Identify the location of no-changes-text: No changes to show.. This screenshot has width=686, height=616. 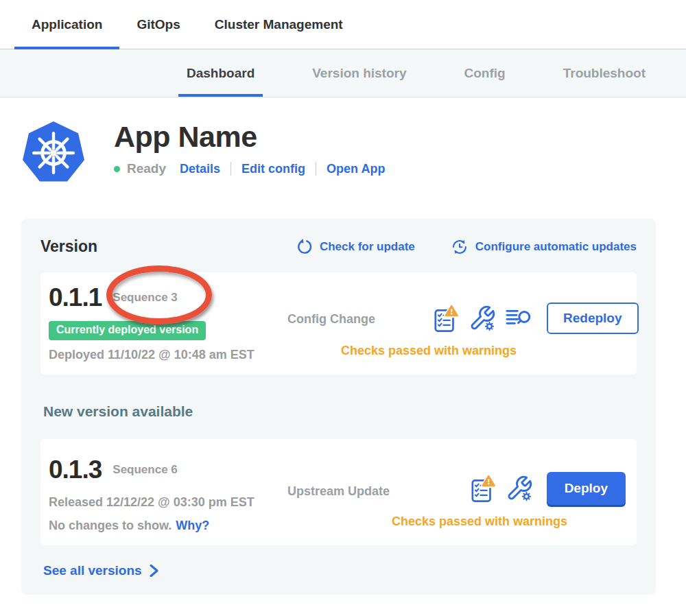
(110, 525).